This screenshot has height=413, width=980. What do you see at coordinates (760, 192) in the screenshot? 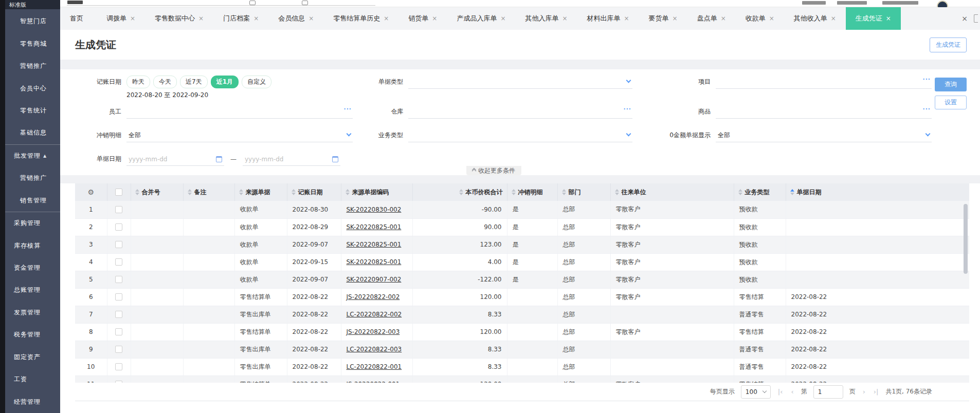
I see `column-header: 业务类型` at bounding box center [760, 192].